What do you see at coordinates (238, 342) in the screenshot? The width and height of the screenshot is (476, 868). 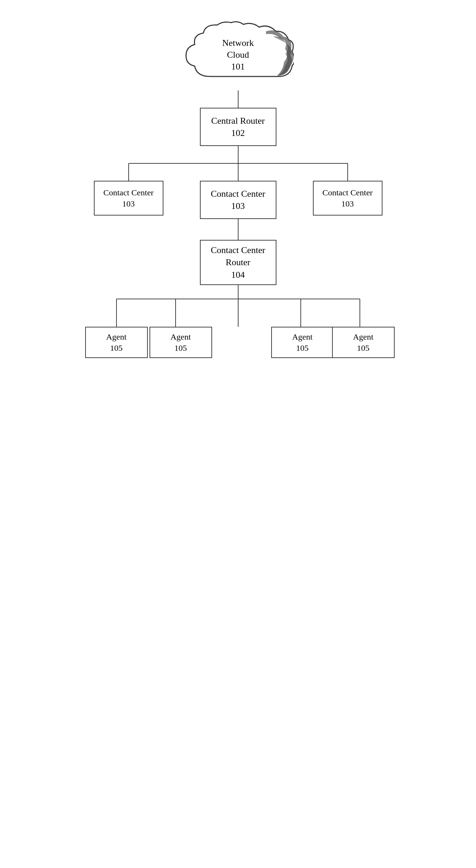 I see `agents-top-row: Agent 105 Agent 105 Agent 105` at bounding box center [238, 342].